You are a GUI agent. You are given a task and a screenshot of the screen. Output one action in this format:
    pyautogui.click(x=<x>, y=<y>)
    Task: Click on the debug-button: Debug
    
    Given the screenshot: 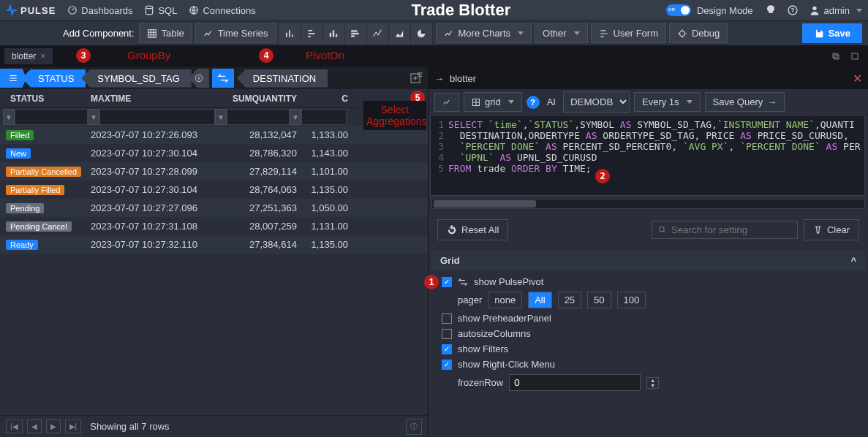 What is the action you would take?
    pyautogui.click(x=698, y=34)
    